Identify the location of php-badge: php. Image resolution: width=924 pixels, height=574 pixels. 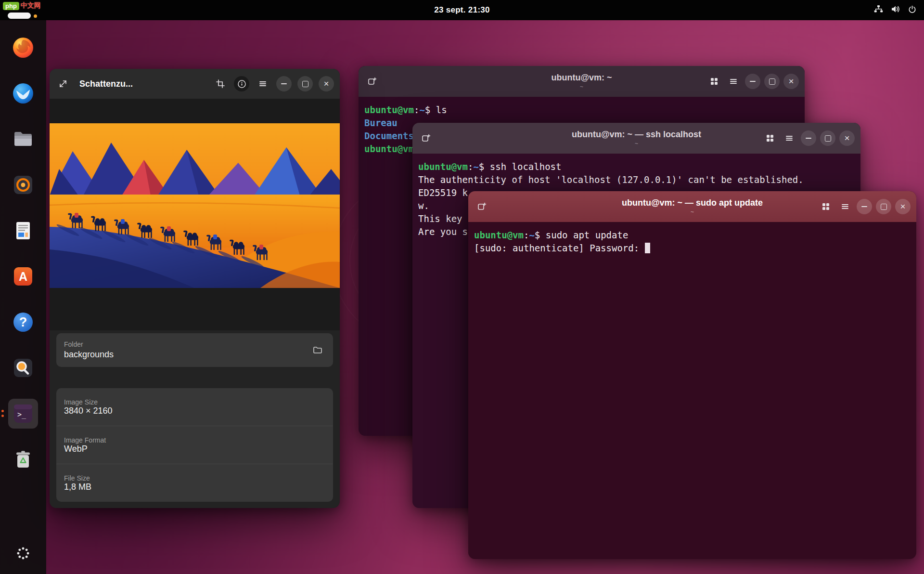
(11, 6).